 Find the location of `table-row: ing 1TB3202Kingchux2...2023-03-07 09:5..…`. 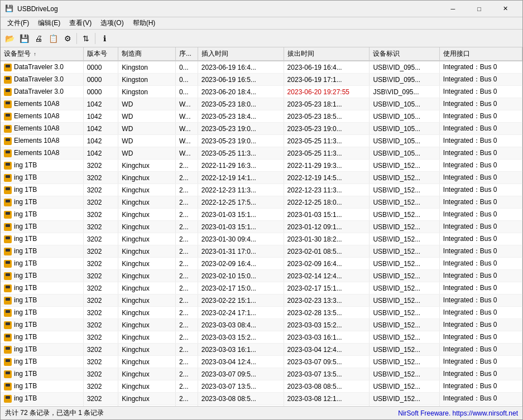

table-row: ing 1TB3202Kingchux2...2023-03-07 09:5..… is located at coordinates (261, 374).